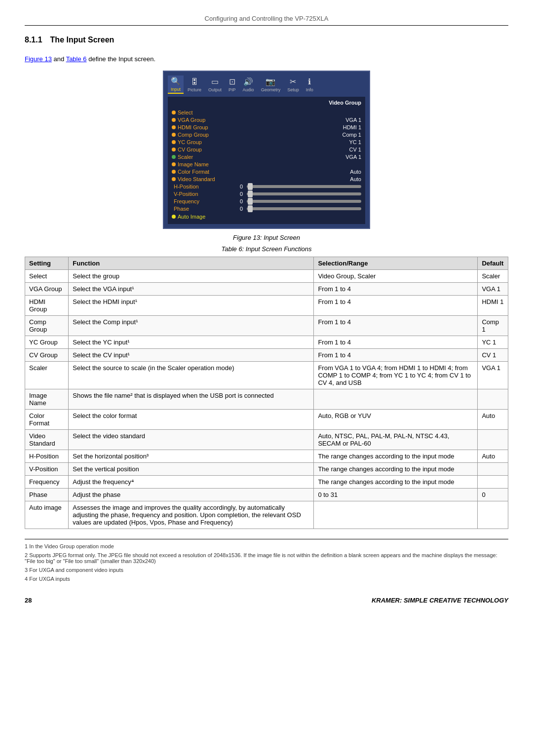 The height and width of the screenshot is (756, 533). Describe the element at coordinates (396, 419) in the screenshot. I see `cell-range: Auto, RGB or YUV` at that location.